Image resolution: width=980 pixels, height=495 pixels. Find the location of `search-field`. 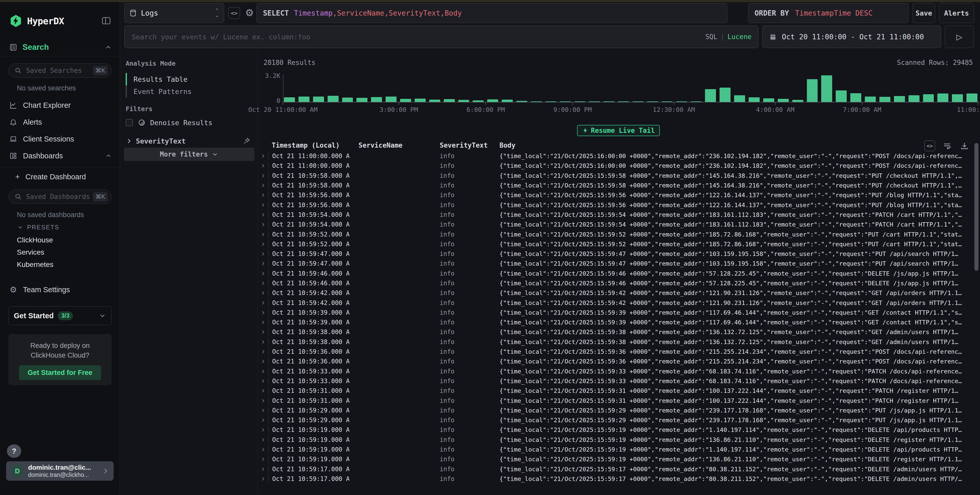

search-field is located at coordinates (415, 37).